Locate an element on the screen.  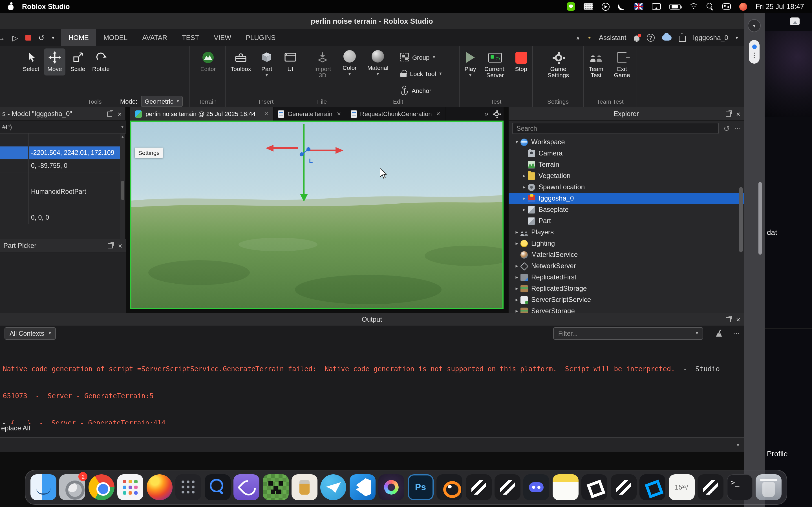
image-thumbnail is located at coordinates (789, 74).